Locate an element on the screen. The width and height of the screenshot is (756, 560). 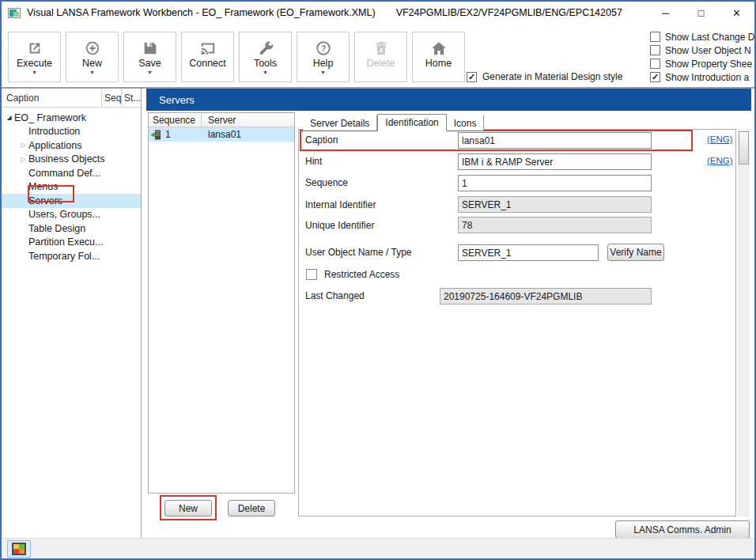
column-sequence: Sequence is located at coordinates (176, 120).